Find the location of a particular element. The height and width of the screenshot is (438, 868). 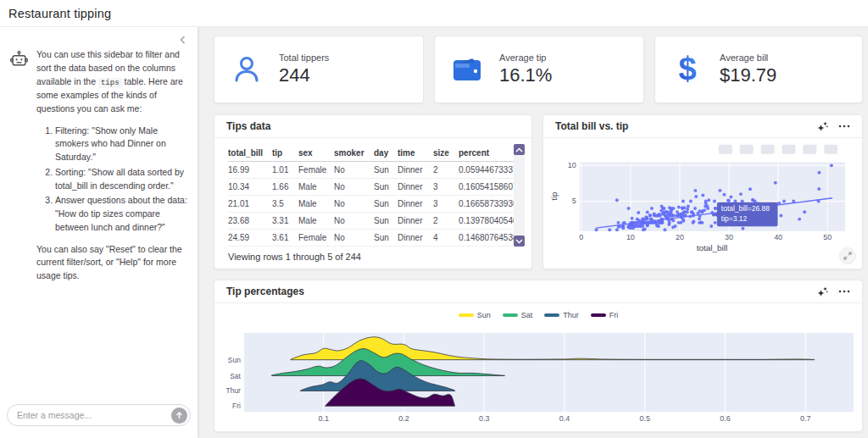

svg-text: 20 is located at coordinates (680, 237).